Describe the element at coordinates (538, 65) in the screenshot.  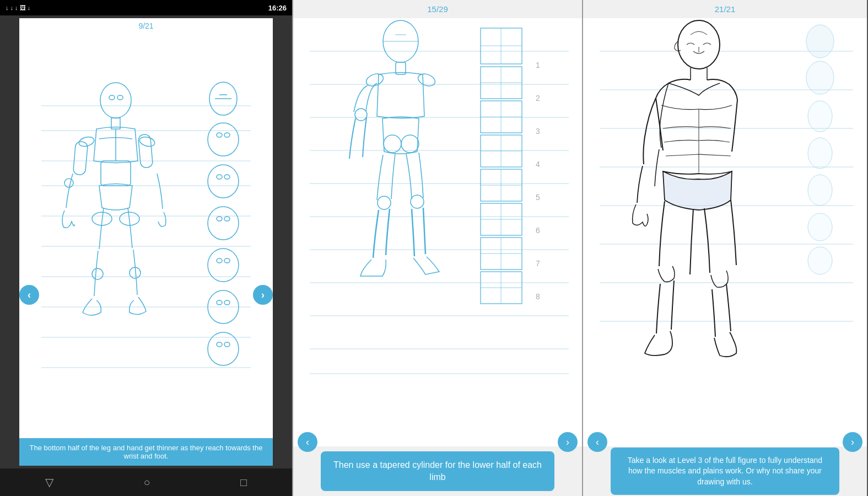
I see `svg-text: 1` at that location.